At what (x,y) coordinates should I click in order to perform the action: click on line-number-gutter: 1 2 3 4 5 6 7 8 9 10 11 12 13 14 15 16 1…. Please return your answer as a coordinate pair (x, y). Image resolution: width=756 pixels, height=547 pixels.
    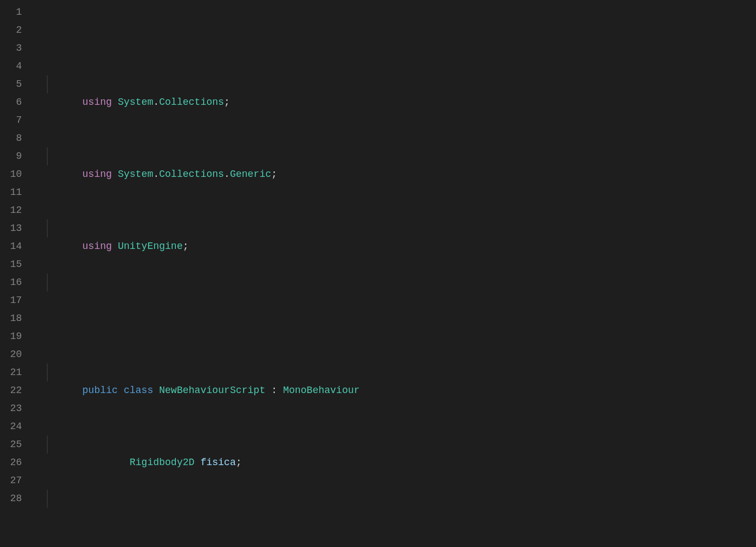
    Looking at the image, I should click on (18, 274).